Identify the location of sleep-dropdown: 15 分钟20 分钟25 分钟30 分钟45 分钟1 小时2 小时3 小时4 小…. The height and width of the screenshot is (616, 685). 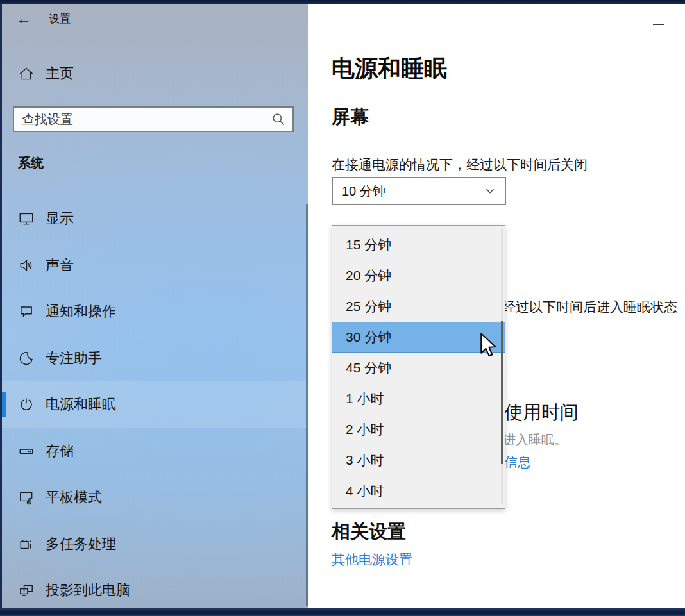
(418, 367).